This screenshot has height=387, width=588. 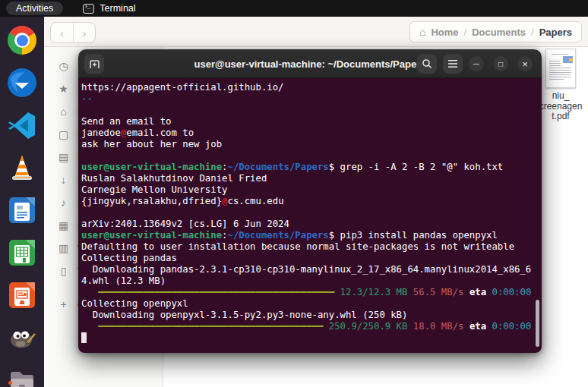 I want to click on terminal-titlebar: user@user-virtual-machine: ~/Documents/P…, so click(x=310, y=64).